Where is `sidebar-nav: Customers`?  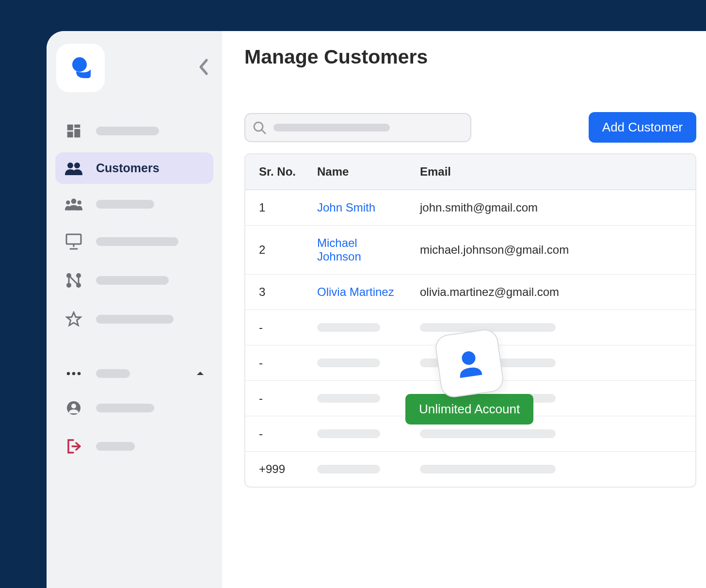 sidebar-nav: Customers is located at coordinates (134, 289).